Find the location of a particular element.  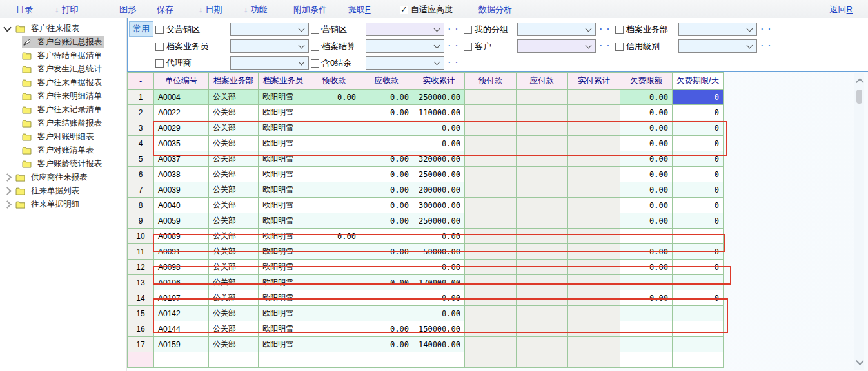

cell-row-number: 8 is located at coordinates (141, 205).